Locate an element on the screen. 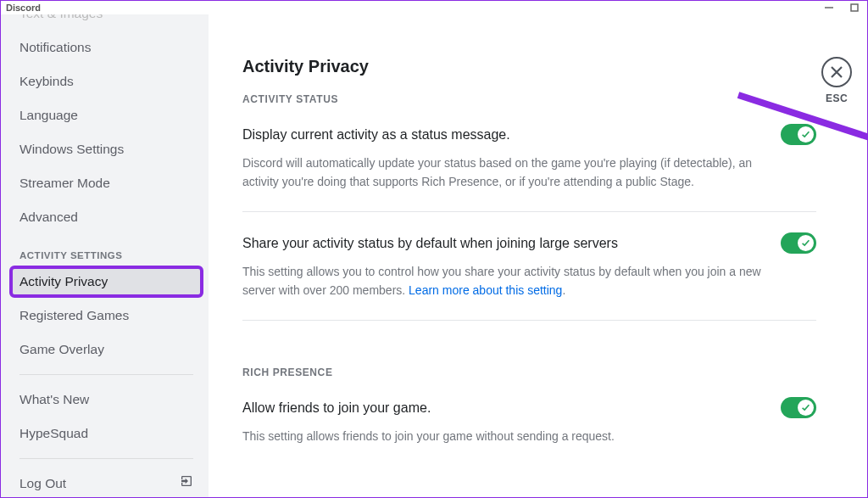  sidebar-item-log-out: Log Out is located at coordinates (107, 482).